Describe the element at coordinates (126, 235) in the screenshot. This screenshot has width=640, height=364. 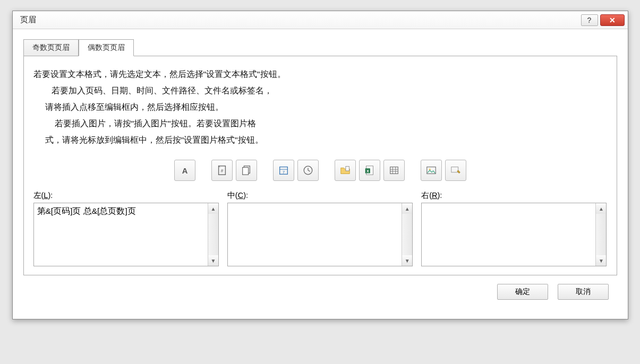
I see `left-editbox-wrap: ▲ ▼` at that location.